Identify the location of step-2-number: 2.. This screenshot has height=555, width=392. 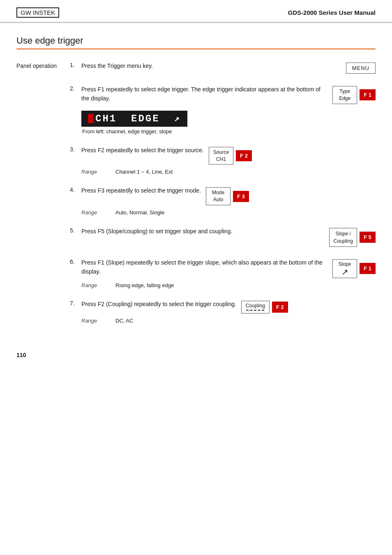
(76, 88).